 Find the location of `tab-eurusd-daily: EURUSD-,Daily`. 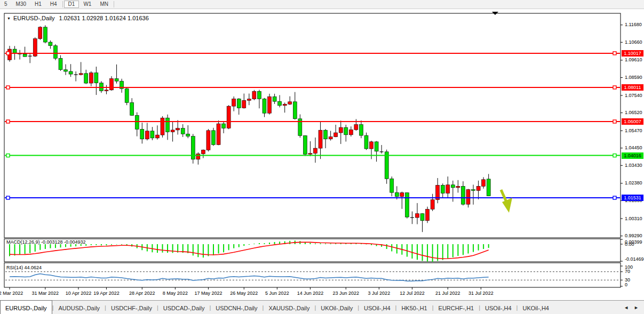

tab-eurusd-daily: EURUSD-,Daily is located at coordinates (26, 307).